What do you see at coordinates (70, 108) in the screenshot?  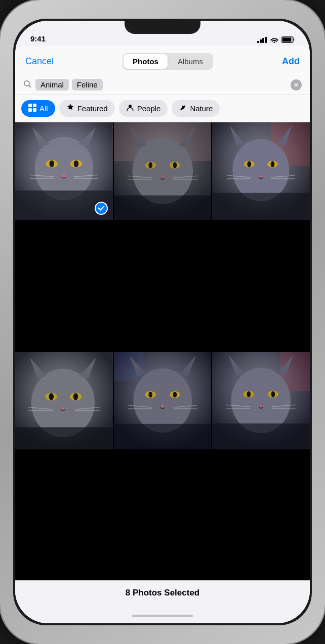 I see `star-icon` at bounding box center [70, 108].